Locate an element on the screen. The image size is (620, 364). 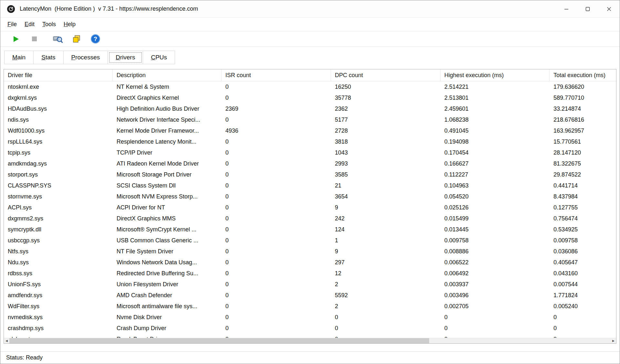
cell-driver-file: amdkmdag.sys is located at coordinates (58, 164).